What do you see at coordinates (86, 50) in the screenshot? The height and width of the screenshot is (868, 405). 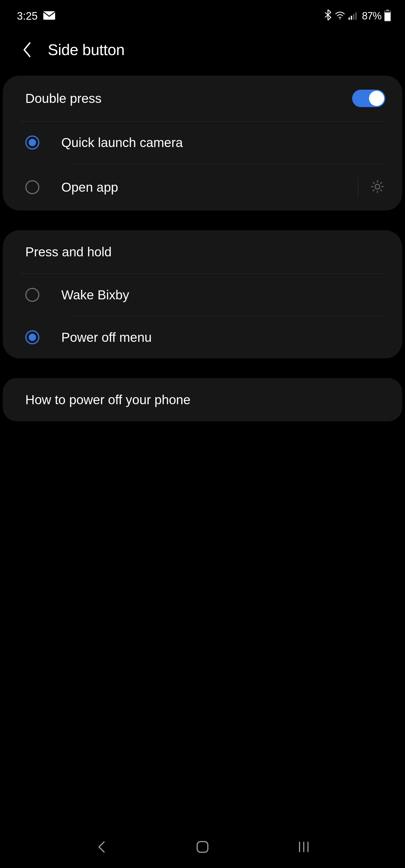 I see `page-title: Side button` at bounding box center [86, 50].